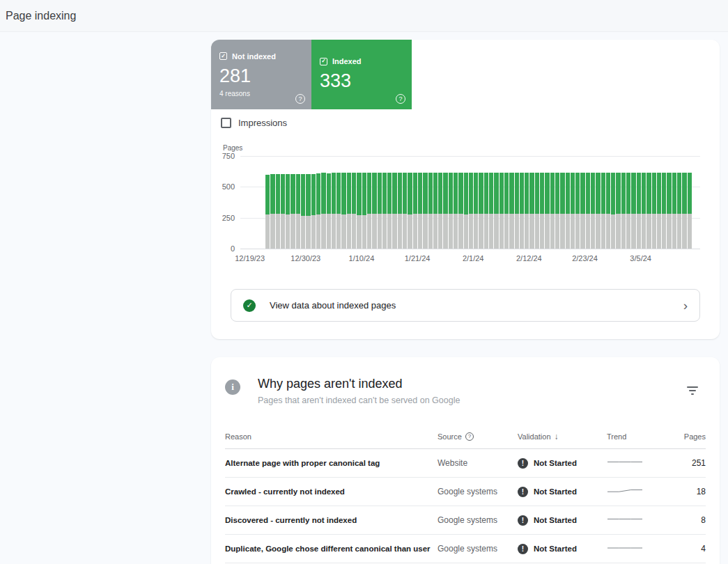 This screenshot has width=728, height=564. Describe the element at coordinates (478, 437) in the screenshot. I see `column-header-source: Source ?` at that location.